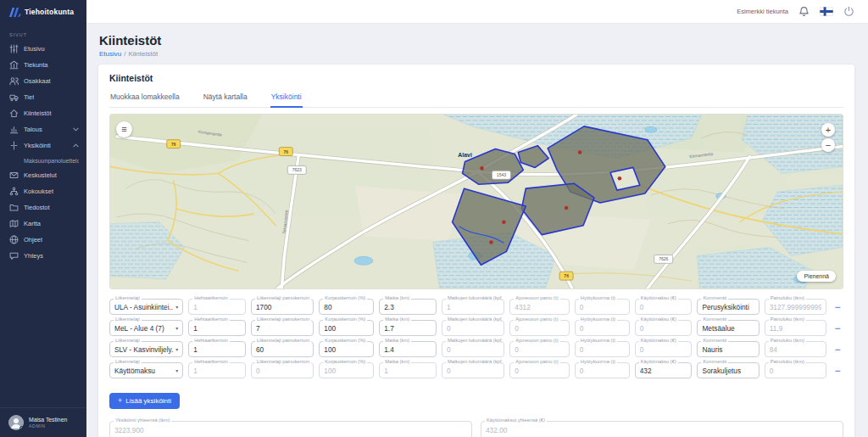 This screenshot has width=868, height=437. What do you see at coordinates (826, 12) in the screenshot?
I see `finnish-flag-icon` at bounding box center [826, 12].